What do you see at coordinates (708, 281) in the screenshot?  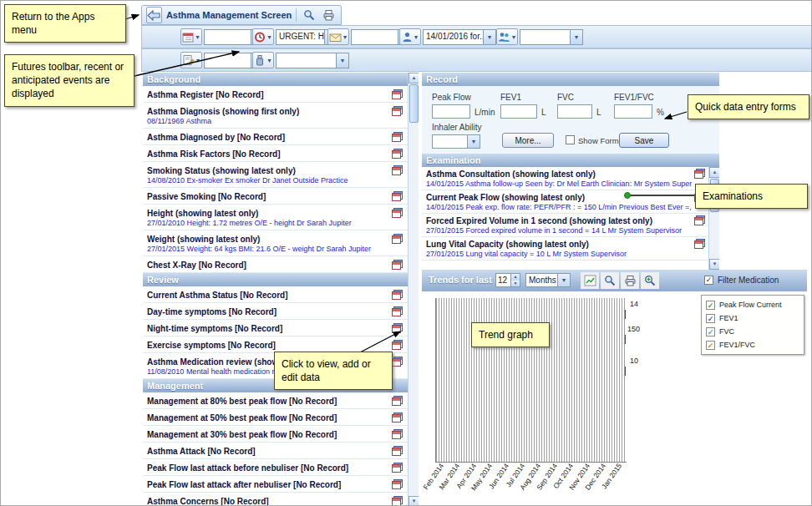 I see `filter-medication-checkbox: ✓` at bounding box center [708, 281].